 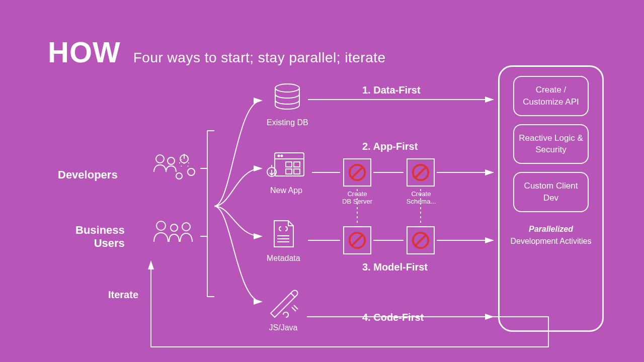 What do you see at coordinates (393, 318) in the screenshot?
I see `approach-4: 4. Code-First` at bounding box center [393, 318].